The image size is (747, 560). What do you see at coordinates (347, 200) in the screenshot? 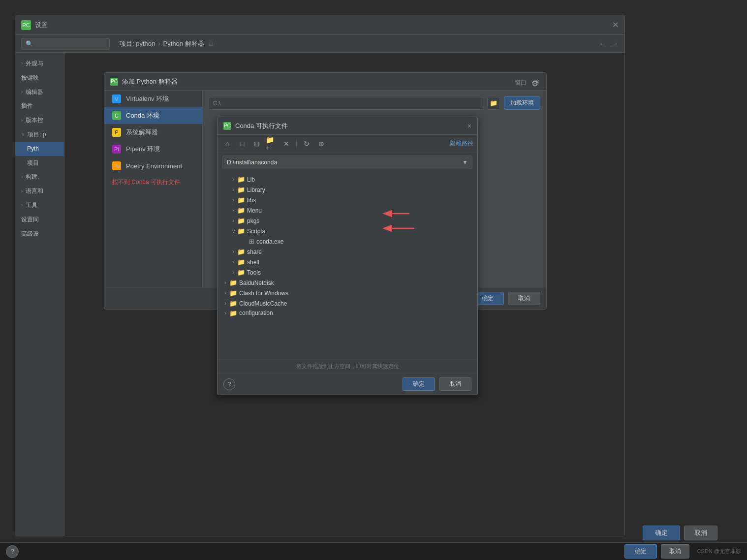
I see `tree-item-libs: › 📁 libs` at bounding box center [347, 200].